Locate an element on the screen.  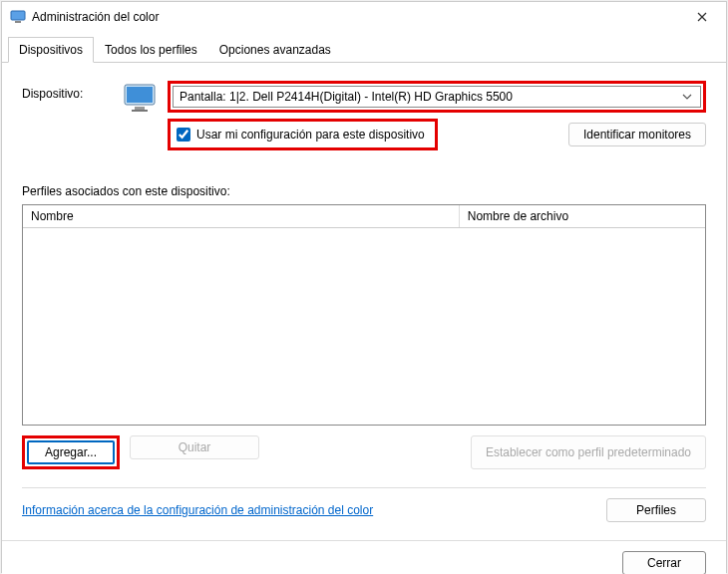
tab-advanced: Opciones avanzadas is located at coordinates (275, 50).